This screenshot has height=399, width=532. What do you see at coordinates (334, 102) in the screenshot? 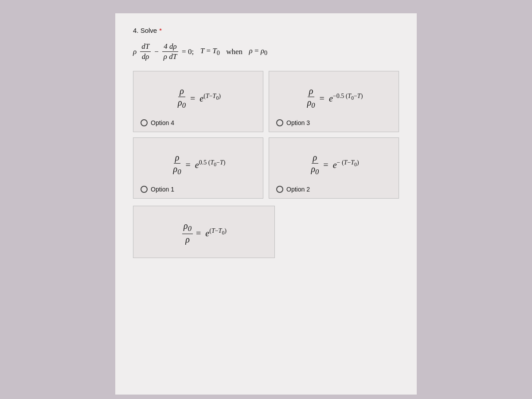
I see `option-3-cell: ρ ρ0 = e−0.5 (T0−T) Option 3` at bounding box center [334, 102].